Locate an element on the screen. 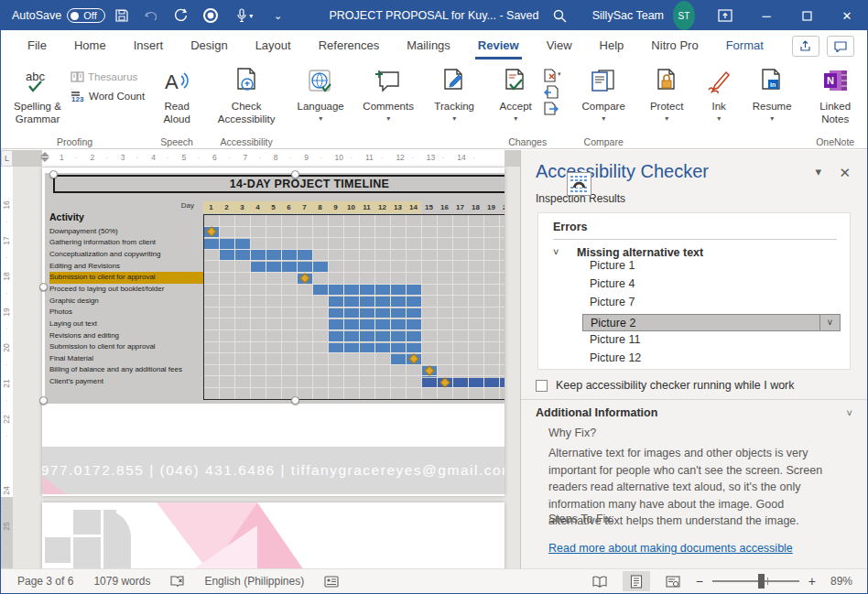  error-item-picture-1: Picture 1 is located at coordinates (612, 265).